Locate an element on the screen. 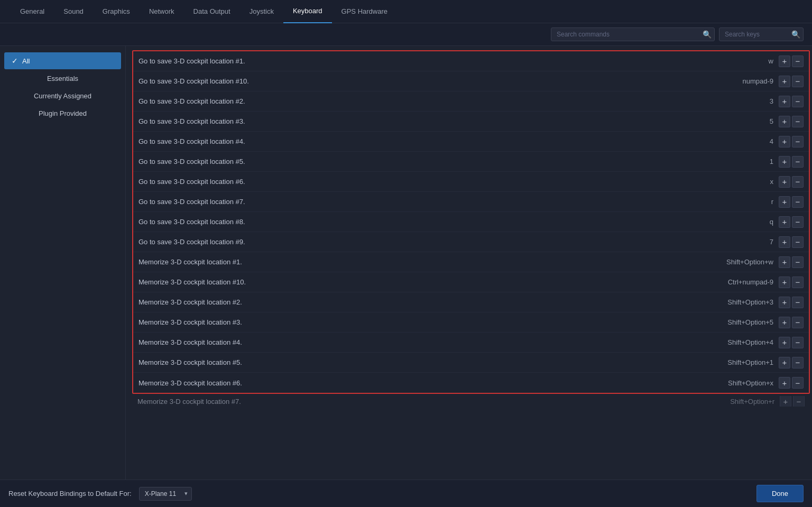 The image size is (812, 507). row-key: 4 is located at coordinates (736, 142).